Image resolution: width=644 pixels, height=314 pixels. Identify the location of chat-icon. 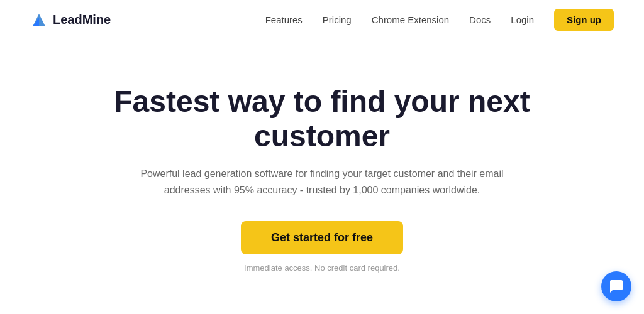
(616, 286).